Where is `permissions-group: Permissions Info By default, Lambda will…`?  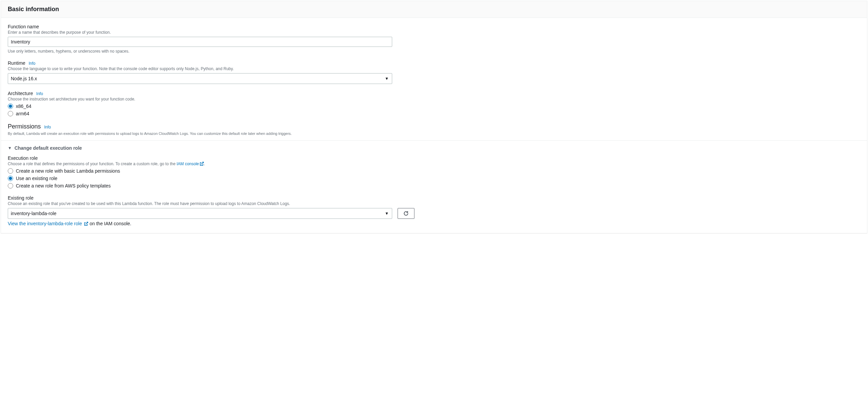
permissions-group: Permissions Info By default, Lambda will… is located at coordinates (434, 129).